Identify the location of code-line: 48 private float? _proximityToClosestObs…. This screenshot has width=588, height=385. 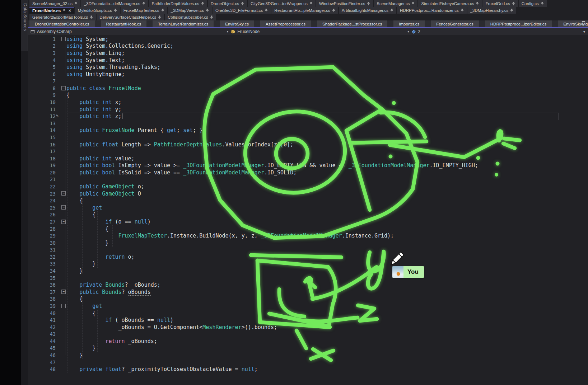
(308, 369).